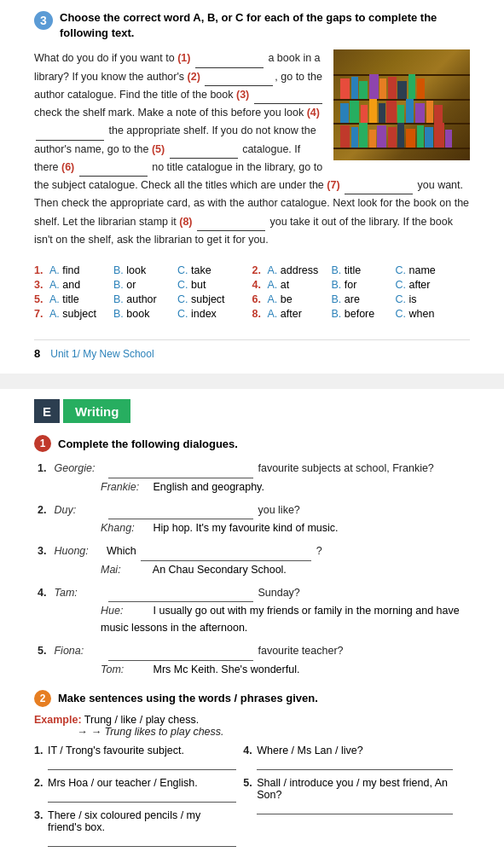 This screenshot has width=504, height=852. What do you see at coordinates (360, 285) in the screenshot?
I see `answer-4b: B. for` at bounding box center [360, 285].